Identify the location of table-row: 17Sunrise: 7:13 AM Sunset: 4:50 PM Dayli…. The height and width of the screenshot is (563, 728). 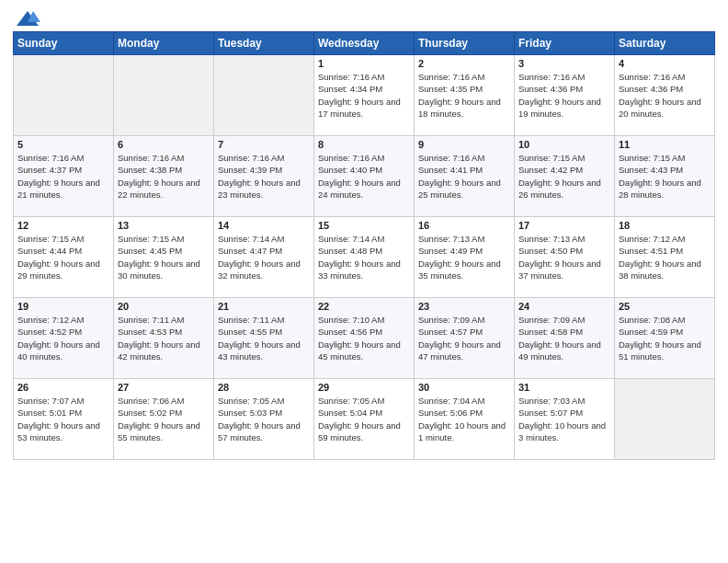
(564, 258).